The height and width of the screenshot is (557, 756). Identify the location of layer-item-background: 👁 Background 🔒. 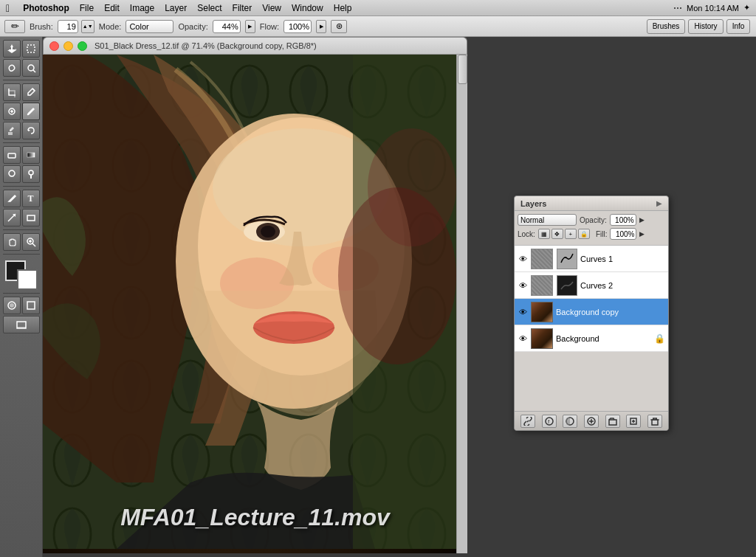
(591, 339).